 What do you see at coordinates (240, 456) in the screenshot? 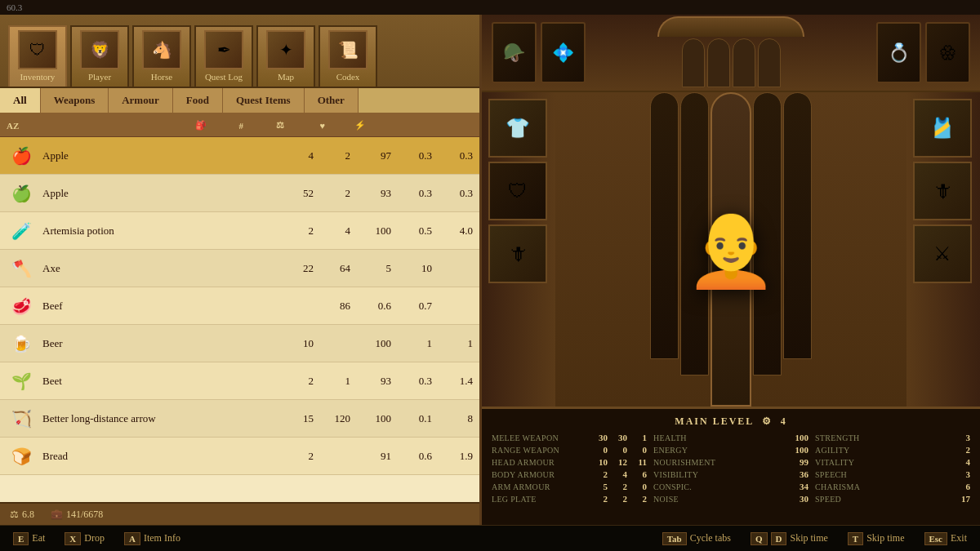
I see `item-row: 🍞 Bread 2 91 0.6 1.9` at bounding box center [240, 456].